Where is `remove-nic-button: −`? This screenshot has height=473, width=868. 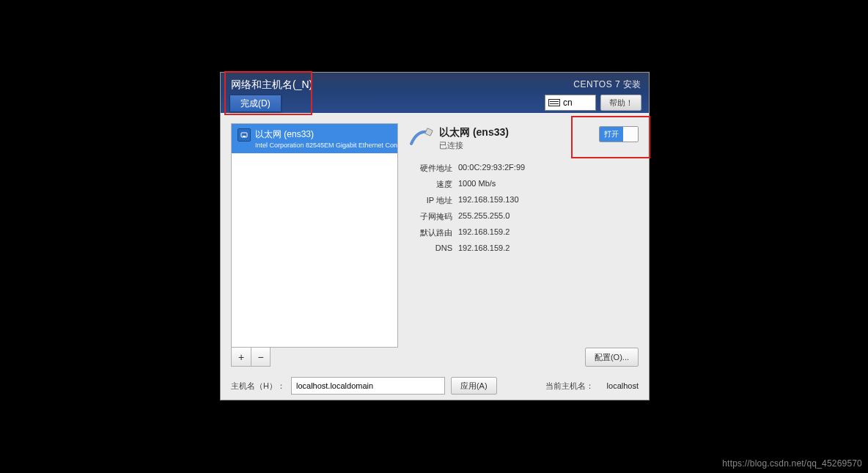 remove-nic-button: − is located at coordinates (260, 356).